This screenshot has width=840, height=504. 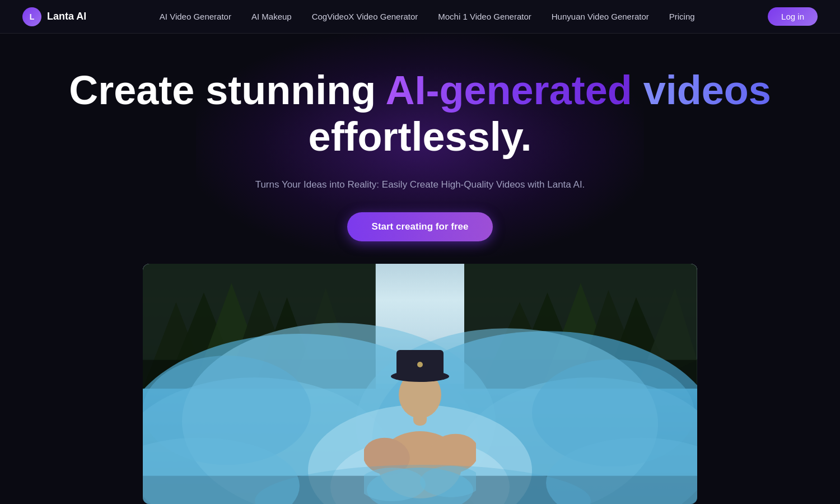 What do you see at coordinates (707, 90) in the screenshot?
I see `hero-title-blue: videos` at bounding box center [707, 90].